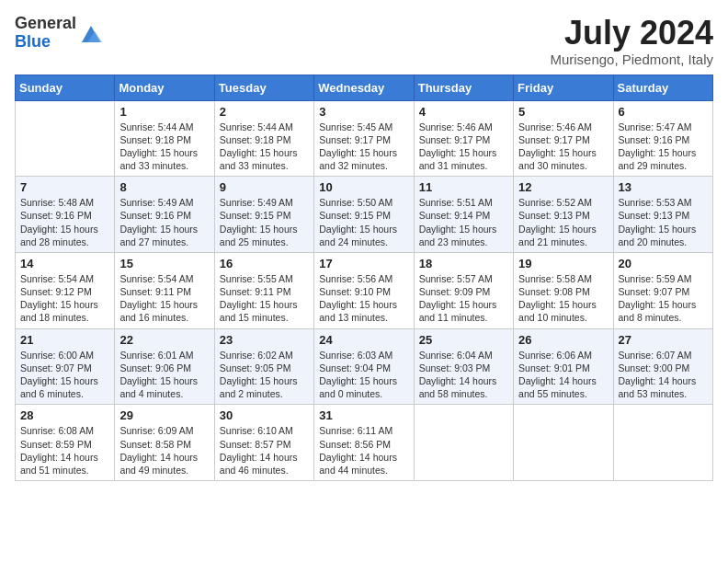 The image size is (728, 563). Describe the element at coordinates (631, 33) in the screenshot. I see `month-year-title: July 2024` at that location.